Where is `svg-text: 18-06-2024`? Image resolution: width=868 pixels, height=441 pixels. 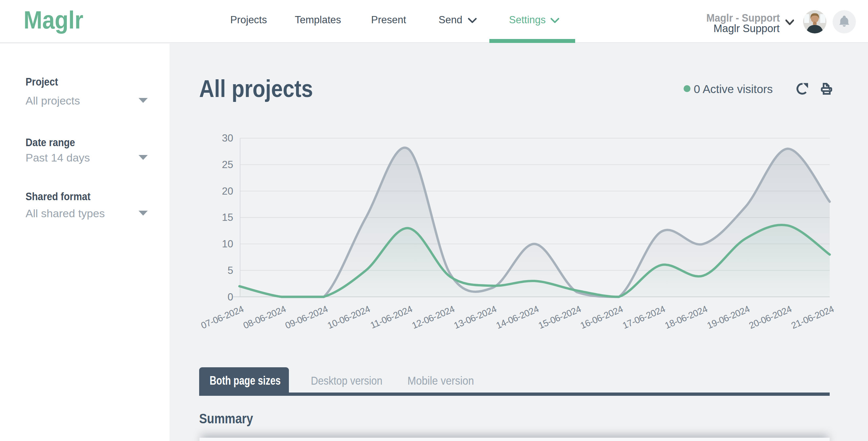 svg-text: 18-06-2024 is located at coordinates (686, 317).